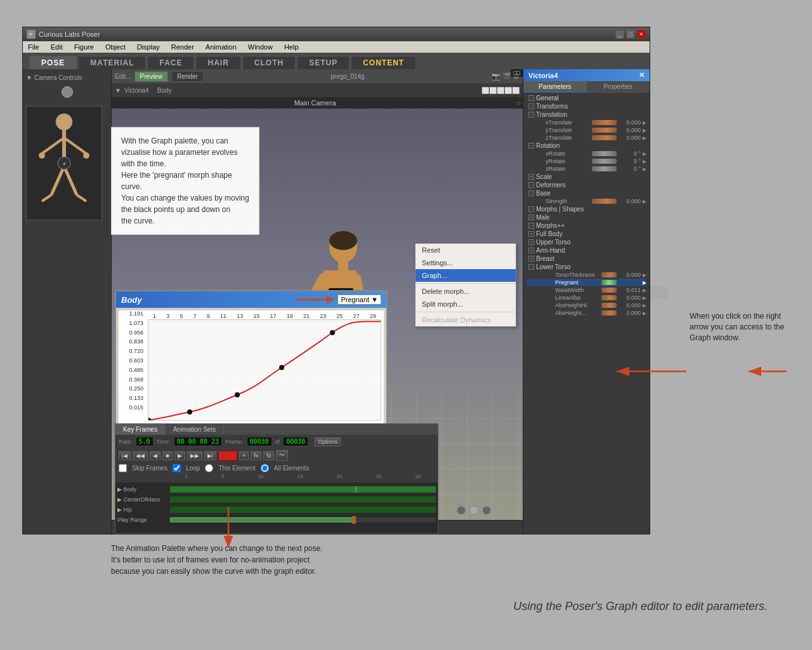 The image size is (812, 650). What do you see at coordinates (209, 468) in the screenshot?
I see `this-element-radio` at bounding box center [209, 468].